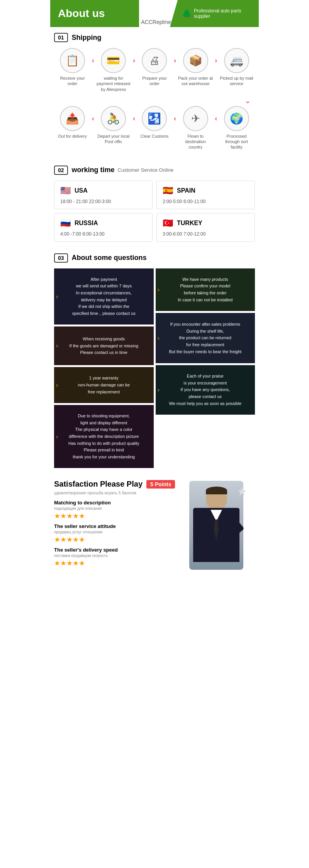 The height and width of the screenshot is (868, 309). What do you see at coordinates (216, 60) in the screenshot?
I see `arrow4: ›` at bounding box center [216, 60].